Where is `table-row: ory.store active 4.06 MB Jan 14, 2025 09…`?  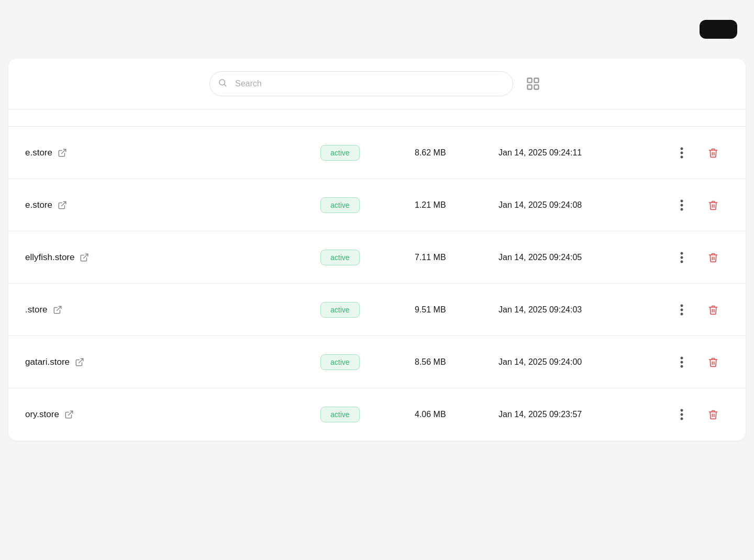 table-row: ory.store active 4.06 MB Jan 14, 2025 09… is located at coordinates (377, 415).